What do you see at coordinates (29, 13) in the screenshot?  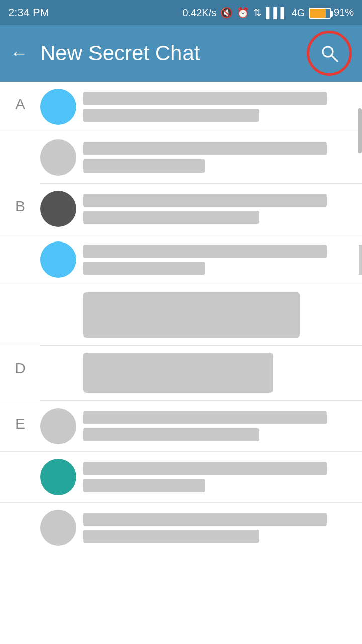 I see `status-time: 2:34 PM` at bounding box center [29, 13].